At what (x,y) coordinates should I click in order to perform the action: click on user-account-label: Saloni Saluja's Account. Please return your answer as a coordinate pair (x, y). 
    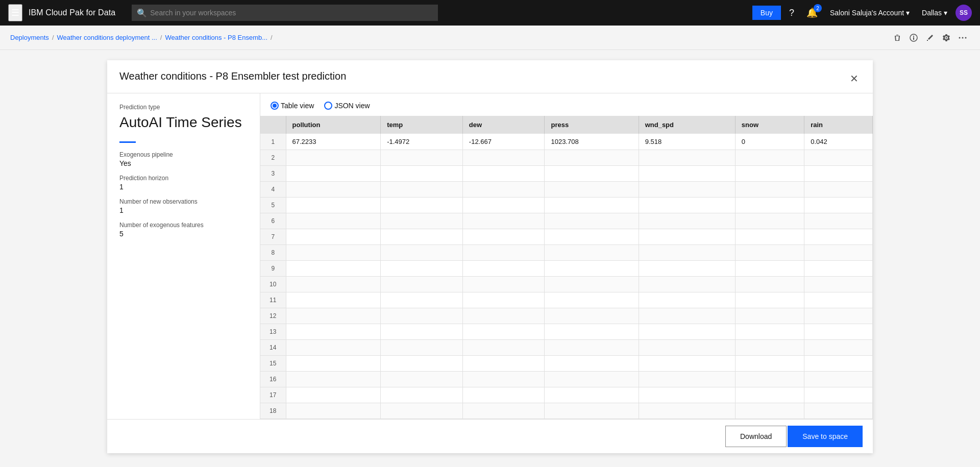
    Looking at the image, I should click on (867, 13).